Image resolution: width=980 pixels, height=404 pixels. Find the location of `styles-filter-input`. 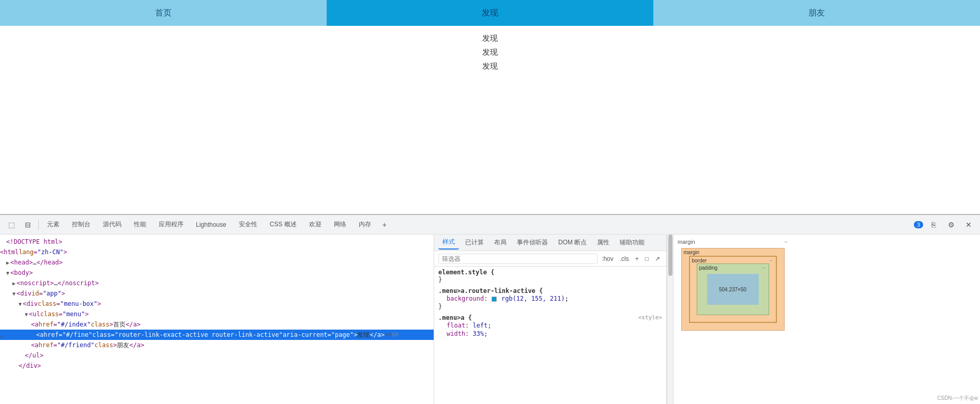

styles-filter-input is located at coordinates (518, 259).